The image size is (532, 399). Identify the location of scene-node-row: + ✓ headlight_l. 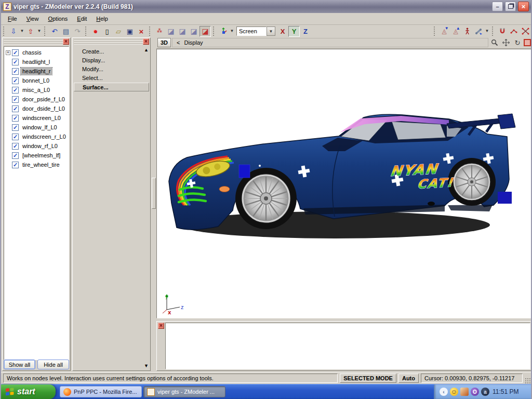
(36, 62).